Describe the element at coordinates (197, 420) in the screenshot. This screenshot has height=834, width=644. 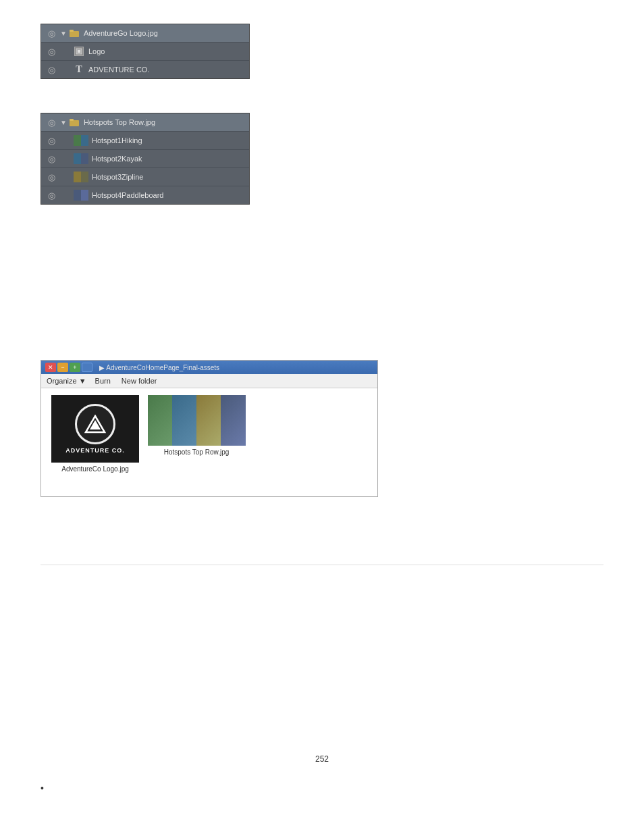
I see `hotspots-thumbnail` at that location.